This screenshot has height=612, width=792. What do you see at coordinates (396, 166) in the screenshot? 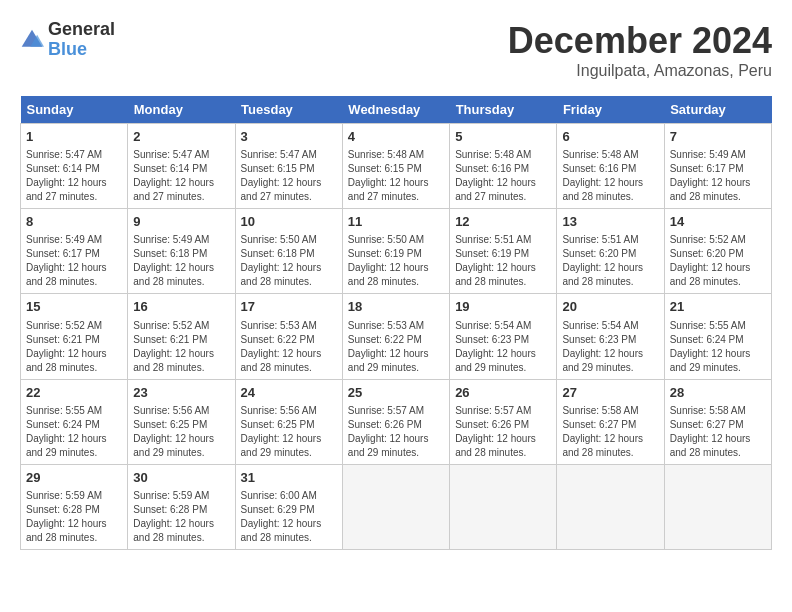
I see `calendar-day-cell: 4Sunrise: 5:48 AM Sunset: 6:15 PM Daylig…` at bounding box center [396, 166].